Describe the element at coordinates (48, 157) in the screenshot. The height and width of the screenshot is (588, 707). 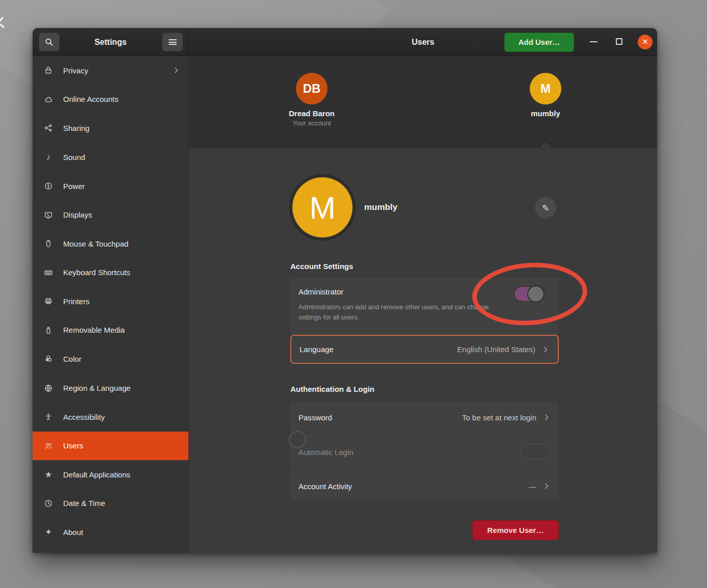
I see `music-note-icon: ♪` at that location.